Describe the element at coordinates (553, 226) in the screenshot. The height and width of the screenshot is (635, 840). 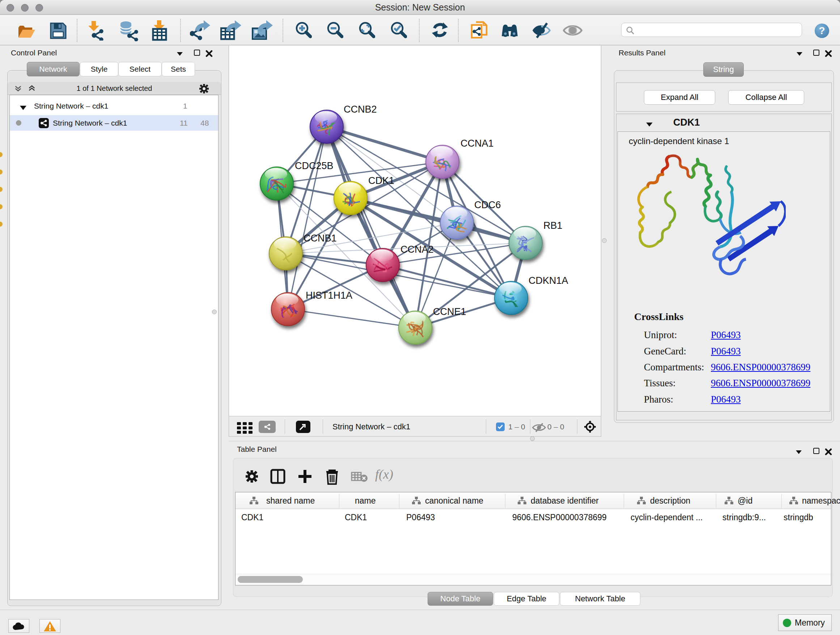
I see `svg-text: RB1` at that location.